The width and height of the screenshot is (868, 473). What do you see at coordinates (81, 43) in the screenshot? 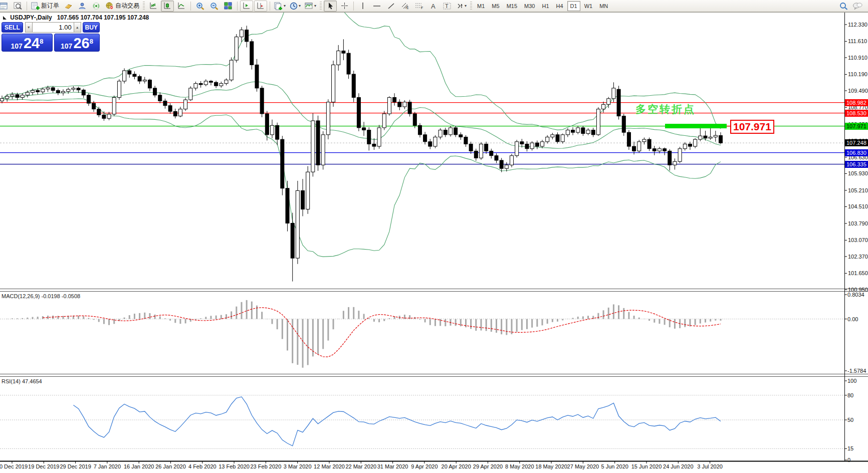
I see `buy-price-big: 26` at bounding box center [81, 43].